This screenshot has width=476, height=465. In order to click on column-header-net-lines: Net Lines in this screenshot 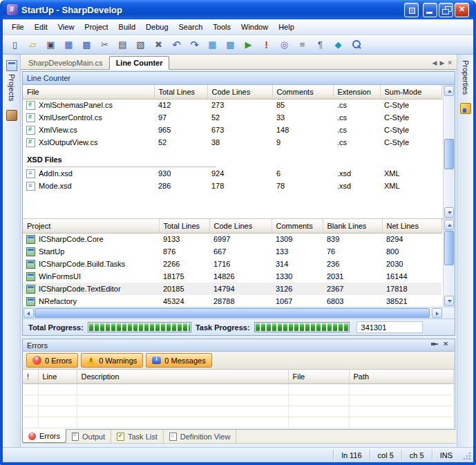, I will do `click(412, 226)`.